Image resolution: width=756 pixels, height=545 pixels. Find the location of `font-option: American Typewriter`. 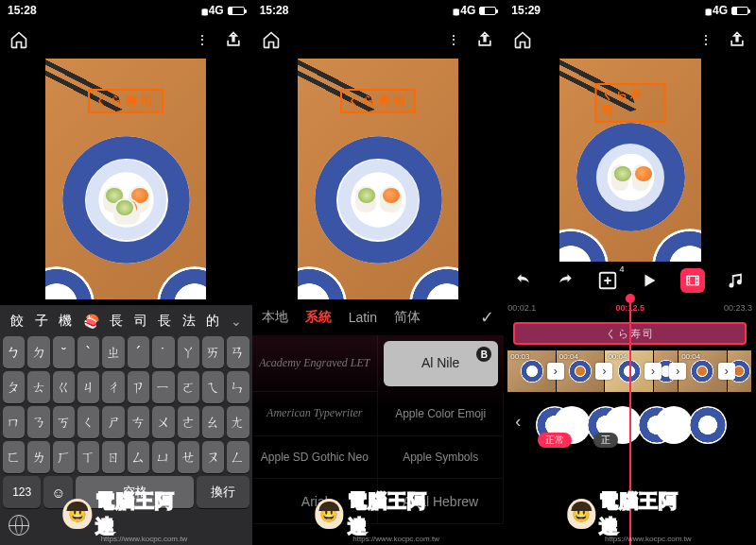

font-option: American Typewriter is located at coordinates (316, 414).